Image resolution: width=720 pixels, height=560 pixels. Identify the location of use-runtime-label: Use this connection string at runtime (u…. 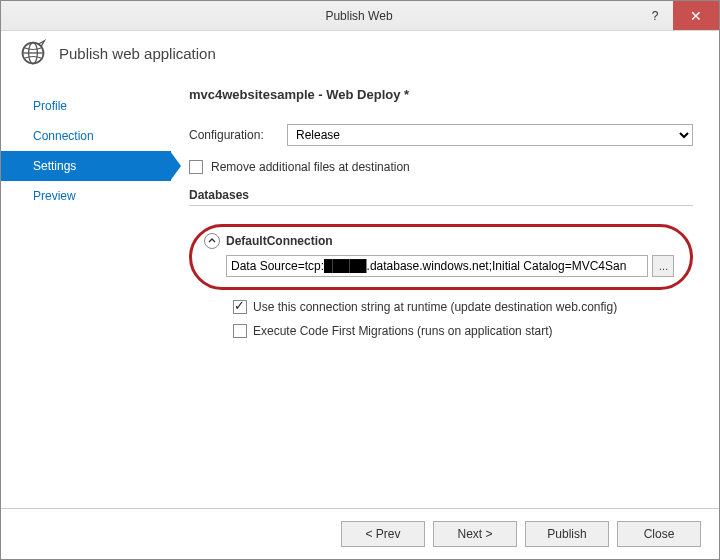
(435, 307).